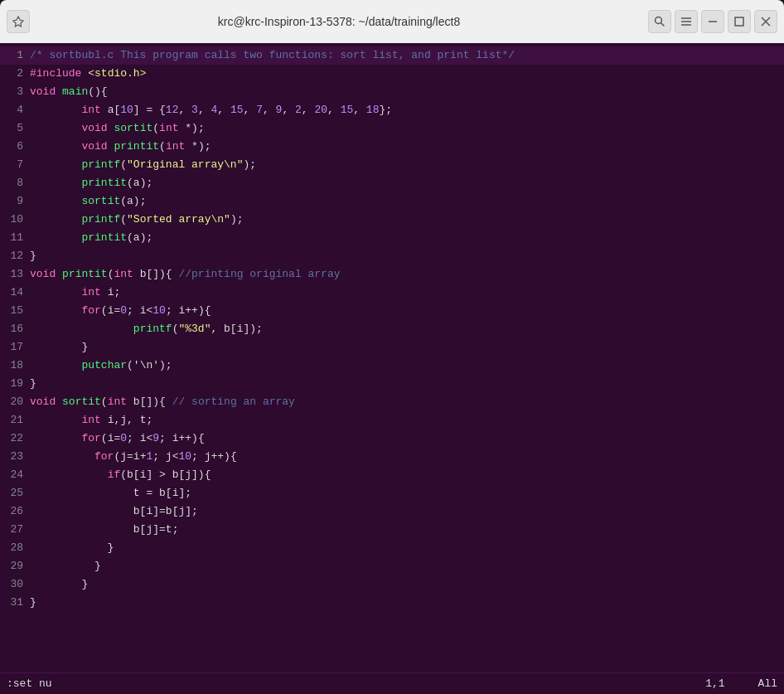 This screenshot has height=694, width=784. I want to click on cursor-position: 1,1, so click(714, 683).